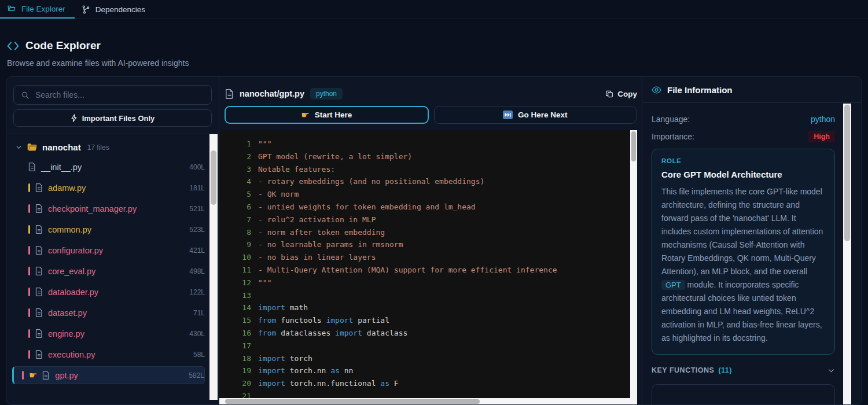 This screenshot has height=405, width=868. I want to click on role-card: ROLE Core GPT Model Architecture This fi…, so click(743, 252).